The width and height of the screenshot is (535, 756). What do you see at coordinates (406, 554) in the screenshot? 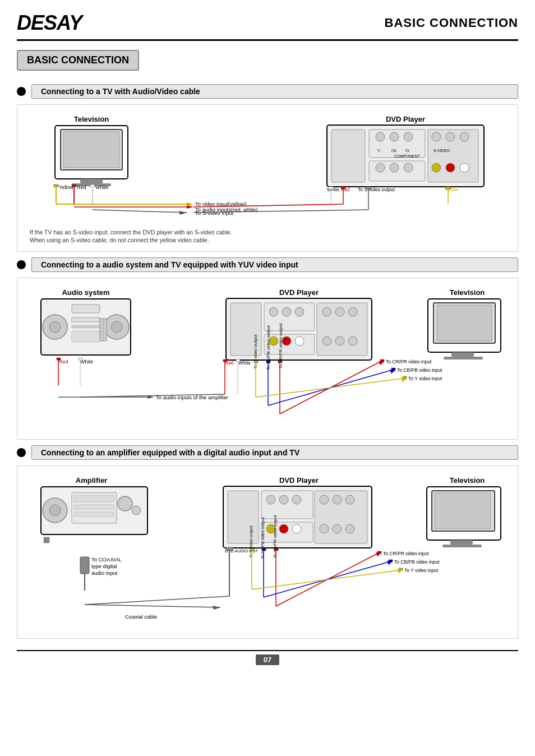
I see `svg-text: To CR/PR video input` at bounding box center [406, 554].